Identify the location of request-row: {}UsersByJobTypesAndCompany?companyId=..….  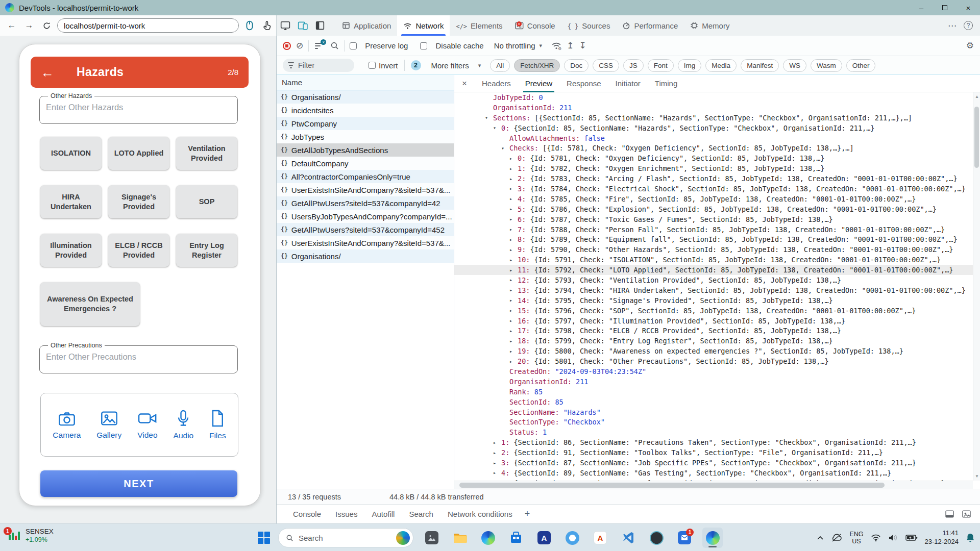
(365, 216).